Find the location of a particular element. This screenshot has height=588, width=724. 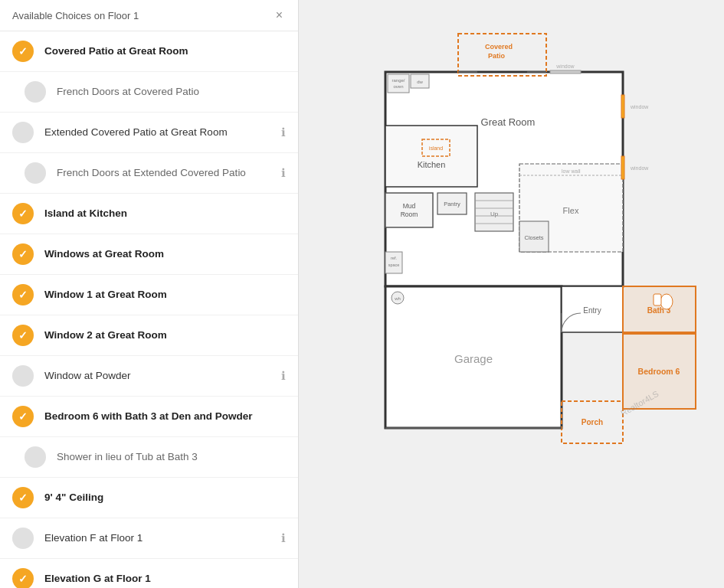

svg-text: oven is located at coordinates (398, 87).